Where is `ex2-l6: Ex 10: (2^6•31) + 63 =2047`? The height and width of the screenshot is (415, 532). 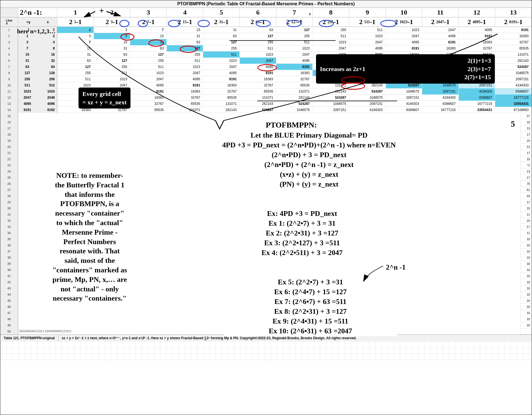
ex2-l6: Ex 10: (2^6•31) + 63 =2047 is located at coordinates (310, 331).